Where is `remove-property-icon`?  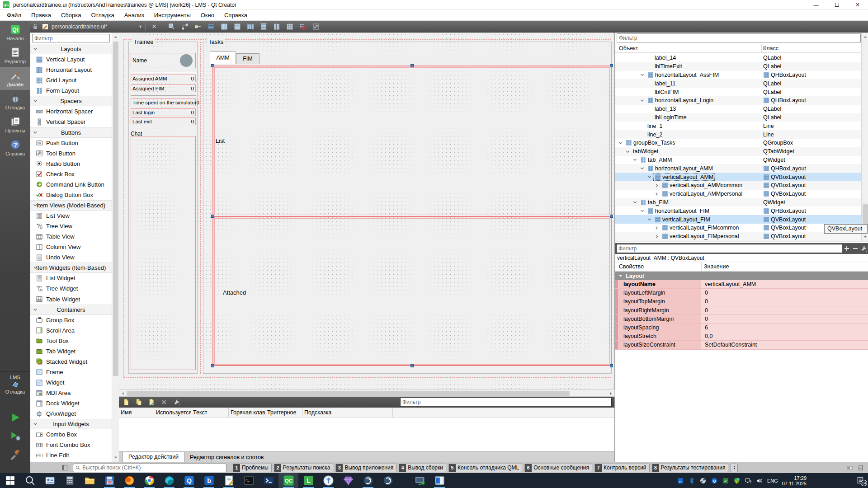
remove-property-icon is located at coordinates (855, 249).